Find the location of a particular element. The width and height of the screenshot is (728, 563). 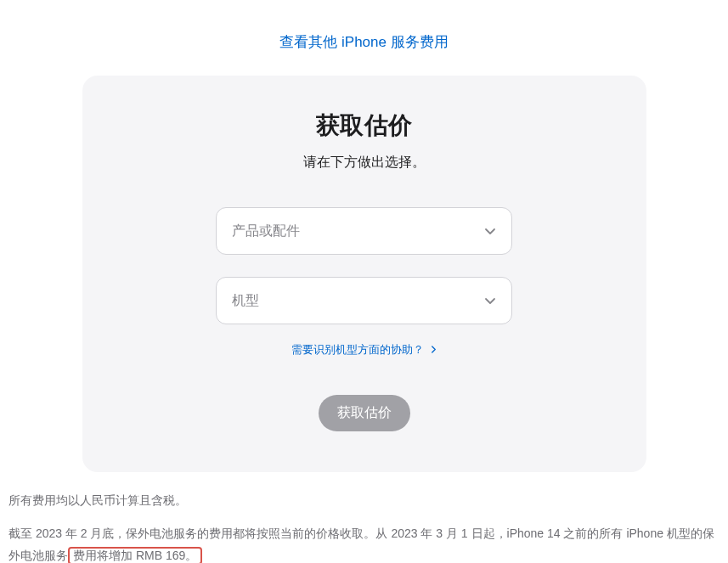

top-link-container: 查看其他 iPhone 服务费用 is located at coordinates (364, 37).